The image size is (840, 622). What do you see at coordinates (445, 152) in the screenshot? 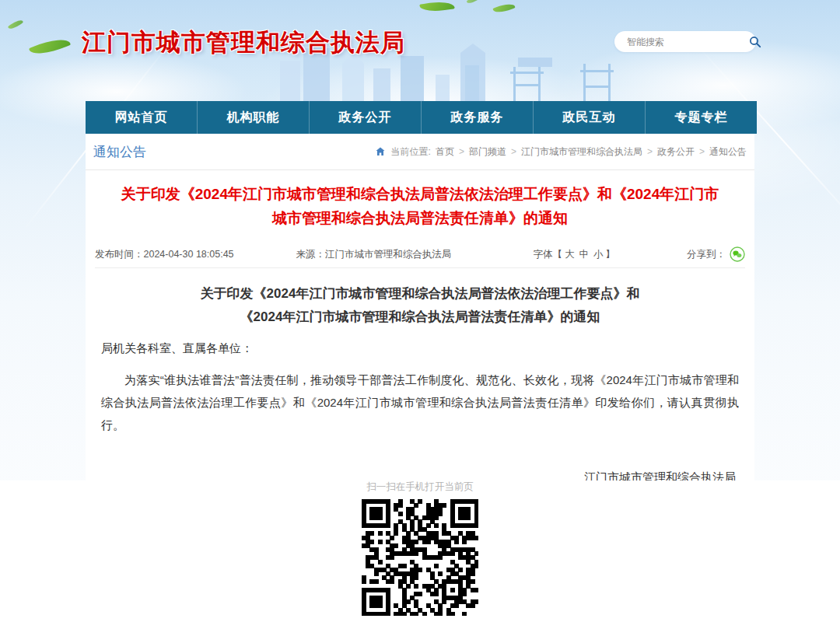
I see `breadcrumb-item-home: 首页` at bounding box center [445, 152].